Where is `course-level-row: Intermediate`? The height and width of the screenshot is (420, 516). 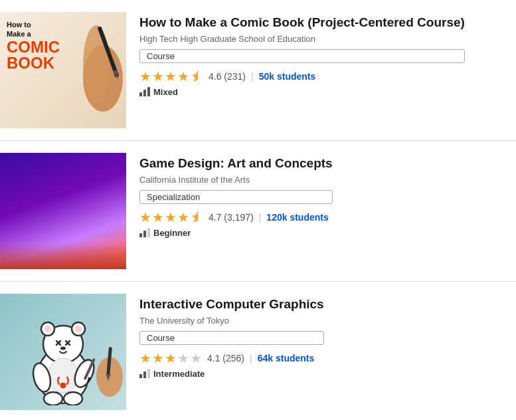 course-level-row: Intermediate is located at coordinates (232, 373).